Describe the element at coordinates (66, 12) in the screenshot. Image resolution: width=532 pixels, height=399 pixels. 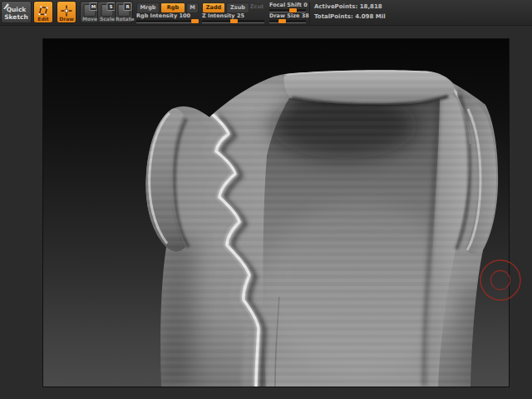
I see `draw-button: Draw` at that location.